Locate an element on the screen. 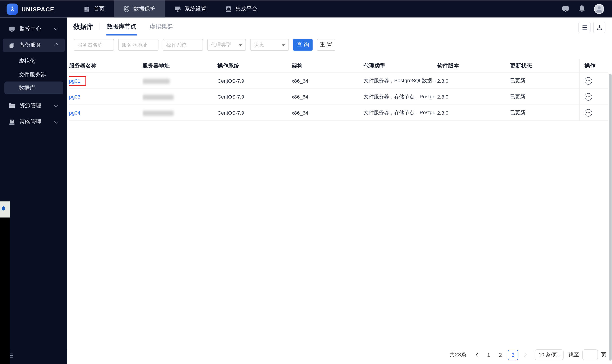  chat-icon is located at coordinates (566, 9).